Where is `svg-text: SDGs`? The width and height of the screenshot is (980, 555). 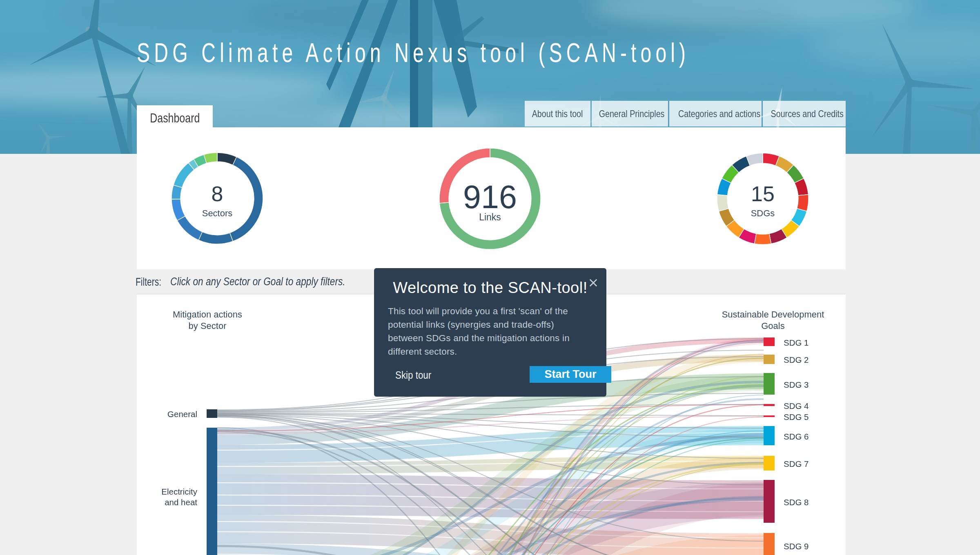
svg-text: SDGs is located at coordinates (763, 213).